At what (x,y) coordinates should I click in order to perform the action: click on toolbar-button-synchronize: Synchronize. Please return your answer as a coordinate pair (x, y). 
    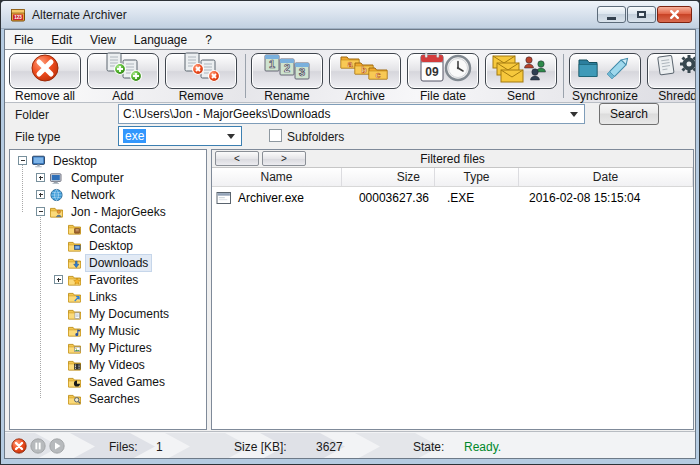
    Looking at the image, I should click on (605, 76).